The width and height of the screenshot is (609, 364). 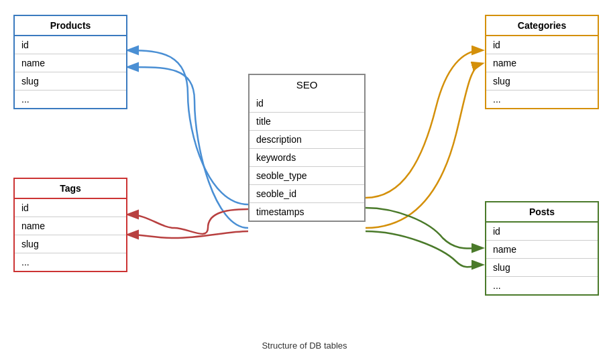 I want to click on products-header: Products, so click(x=70, y=26).